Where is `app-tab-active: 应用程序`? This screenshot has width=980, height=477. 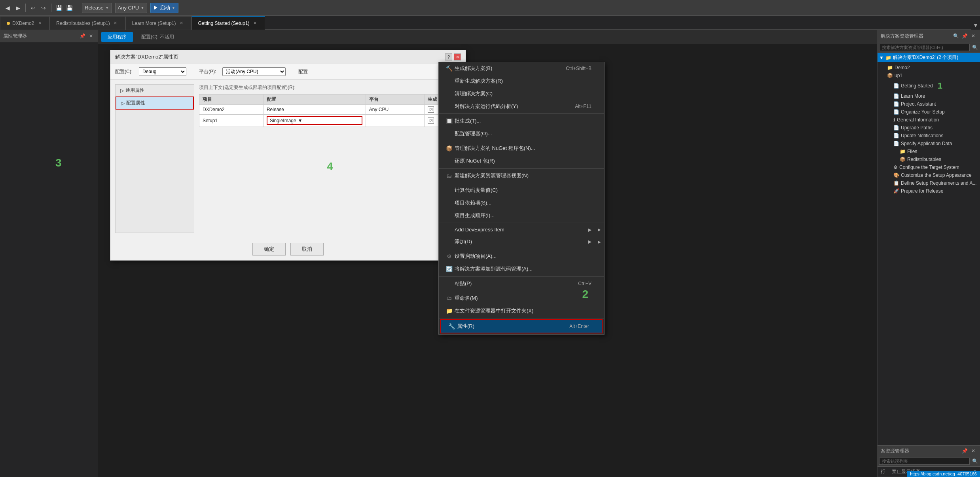
app-tab-active: 应用程序 is located at coordinates (117, 37).